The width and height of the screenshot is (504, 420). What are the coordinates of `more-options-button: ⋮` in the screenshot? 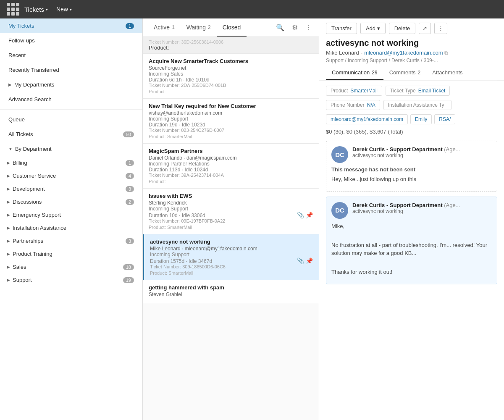 It's located at (441, 29).